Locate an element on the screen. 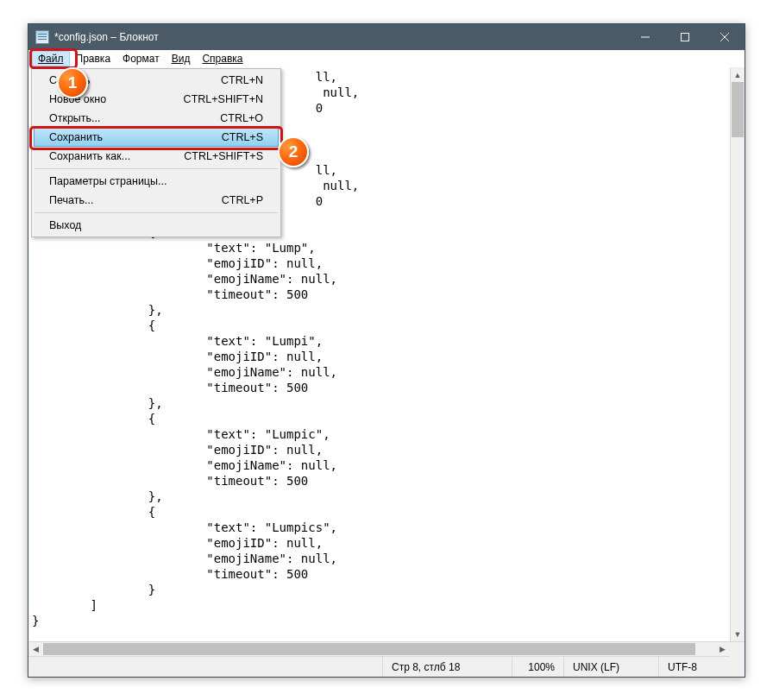  titlebar: *config.json – Блокнот is located at coordinates (386, 37).